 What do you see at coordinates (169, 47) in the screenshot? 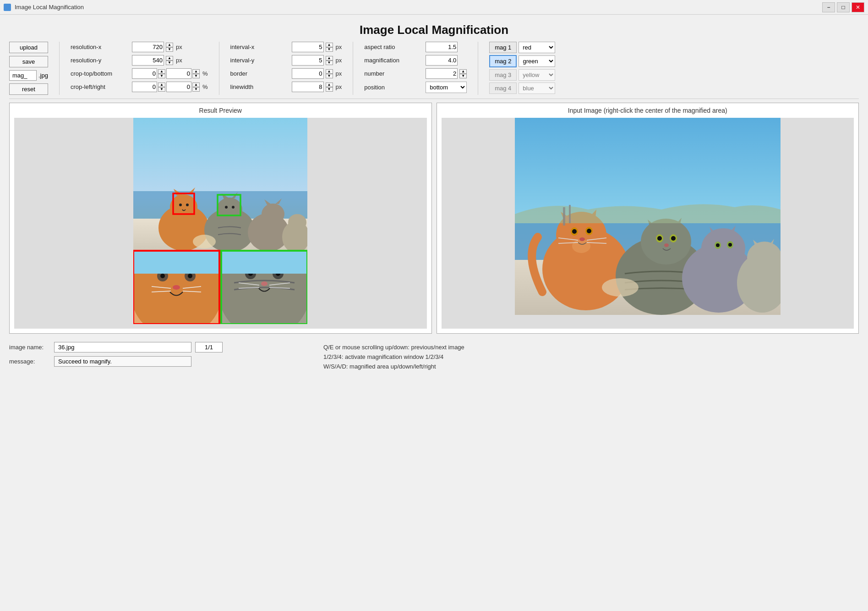
I see `resolution-x-spinner: ▲ ▼` at bounding box center [169, 47].